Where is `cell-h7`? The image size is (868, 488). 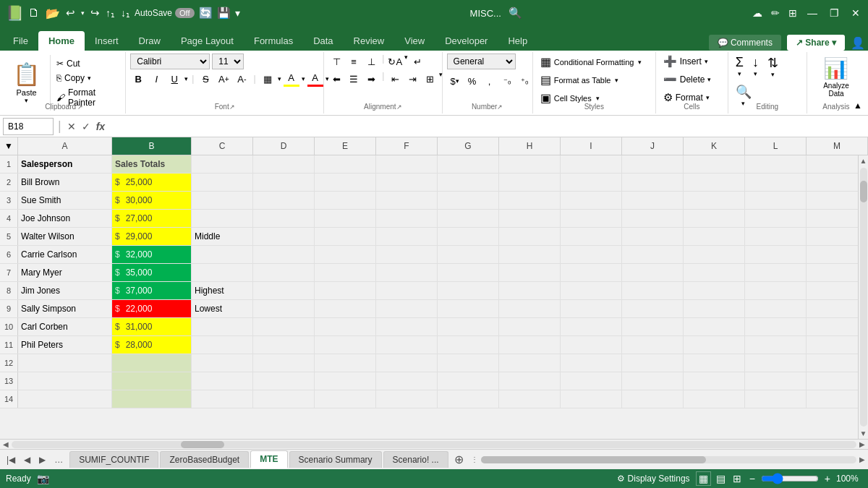 cell-h7 is located at coordinates (529, 273).